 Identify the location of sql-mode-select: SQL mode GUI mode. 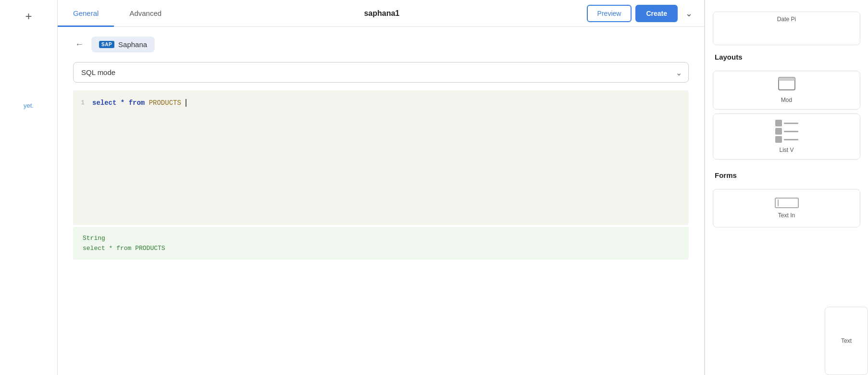
(381, 72).